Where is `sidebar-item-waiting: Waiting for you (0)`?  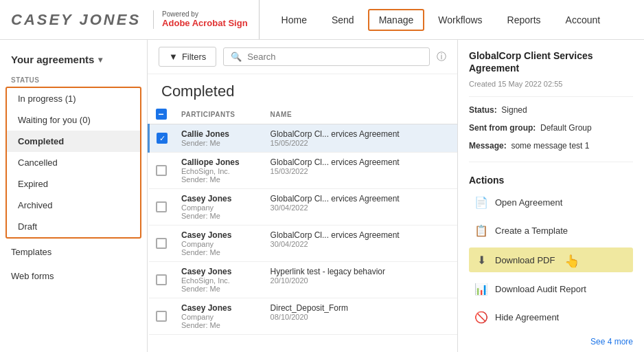
sidebar-item-waiting: Waiting for you (0) is located at coordinates (73, 120).